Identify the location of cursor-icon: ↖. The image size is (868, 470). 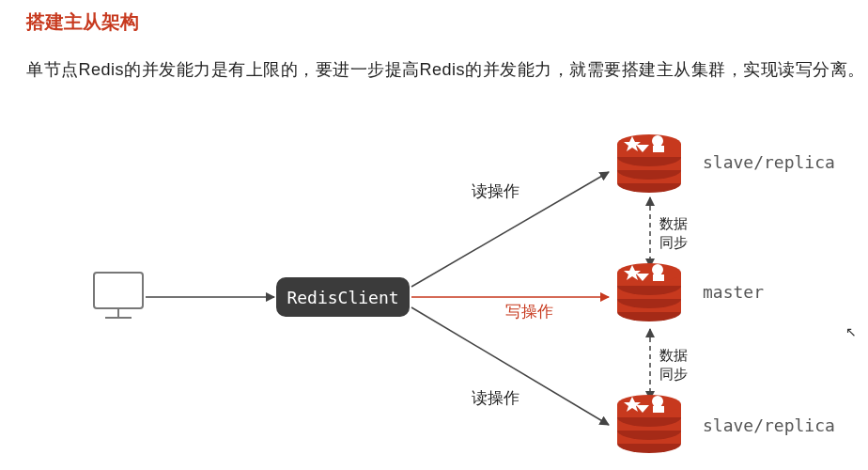
(851, 332).